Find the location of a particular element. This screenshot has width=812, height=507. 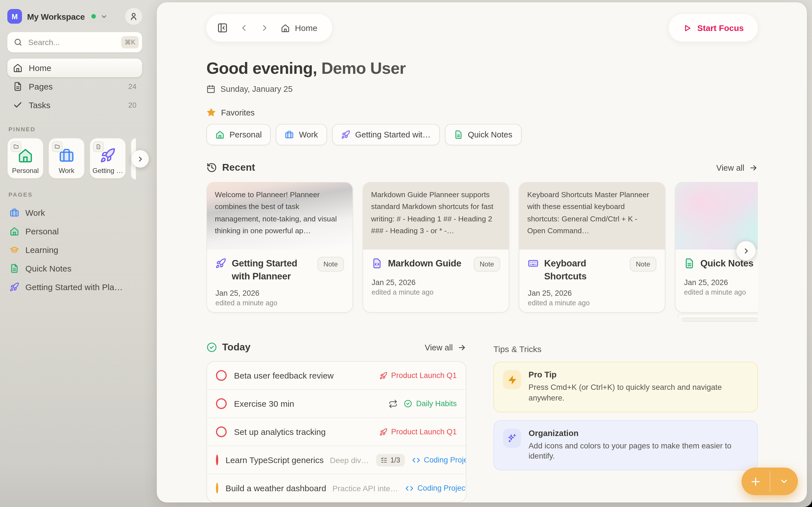

chip-label: Getting Started wit… is located at coordinates (393, 135).